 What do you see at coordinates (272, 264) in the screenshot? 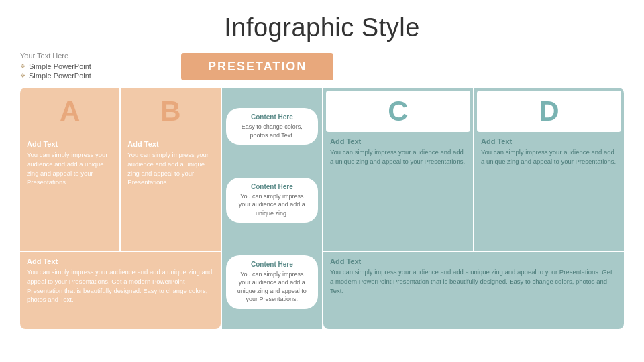
I see `content-box-3-title: Content Here` at bounding box center [272, 264].